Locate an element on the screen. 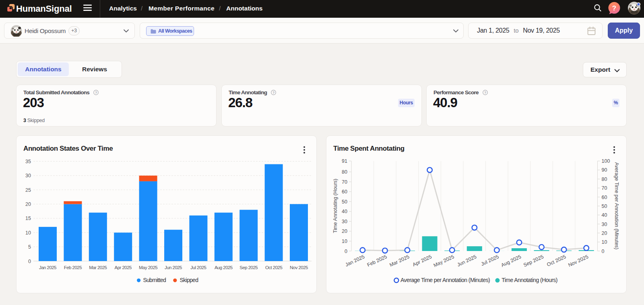  svg-text: 100 is located at coordinates (606, 161).